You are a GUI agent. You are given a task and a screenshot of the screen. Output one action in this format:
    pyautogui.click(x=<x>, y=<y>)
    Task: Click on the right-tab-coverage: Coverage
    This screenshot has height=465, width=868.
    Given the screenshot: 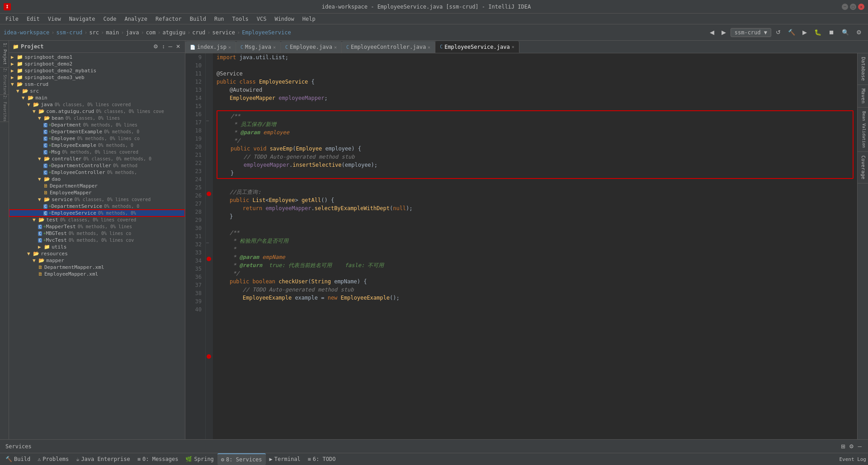 What is the action you would take?
    pyautogui.click(x=863, y=168)
    